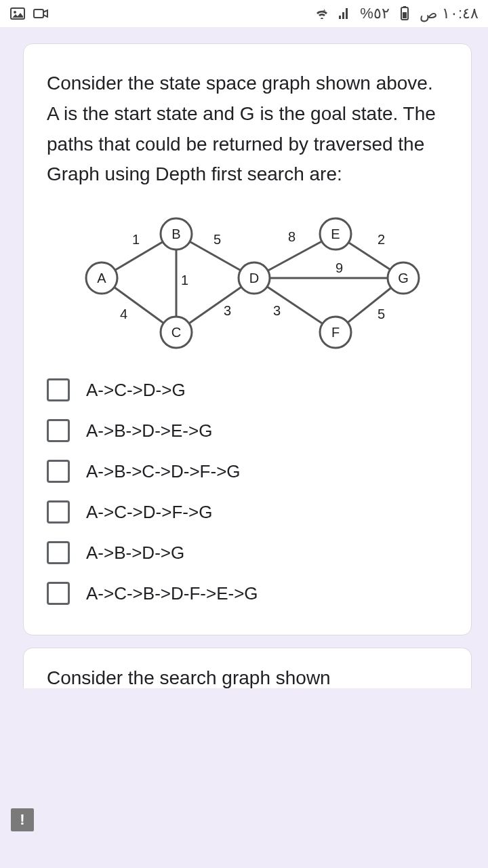  Describe the element at coordinates (247, 668) in the screenshot. I see `next-question-card: Consider the search graph shown` at that location.